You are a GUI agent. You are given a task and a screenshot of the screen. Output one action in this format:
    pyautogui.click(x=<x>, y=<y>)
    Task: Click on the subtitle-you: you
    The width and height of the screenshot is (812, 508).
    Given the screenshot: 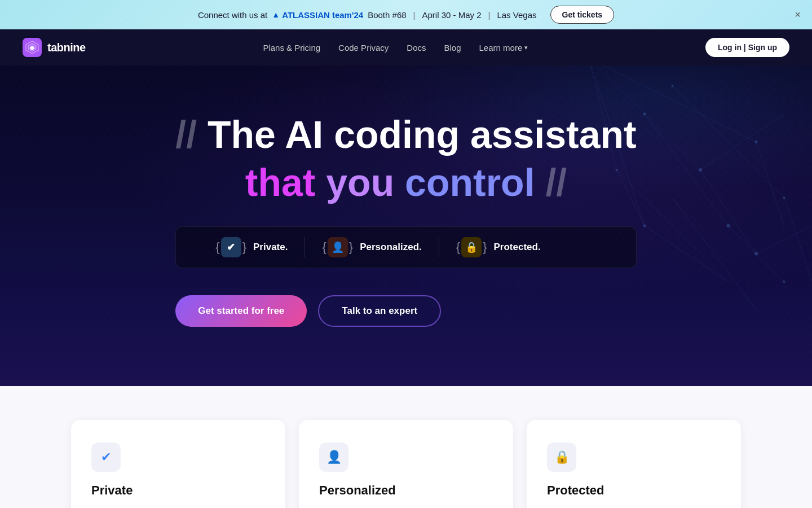 What is the action you would take?
    pyautogui.click(x=360, y=182)
    